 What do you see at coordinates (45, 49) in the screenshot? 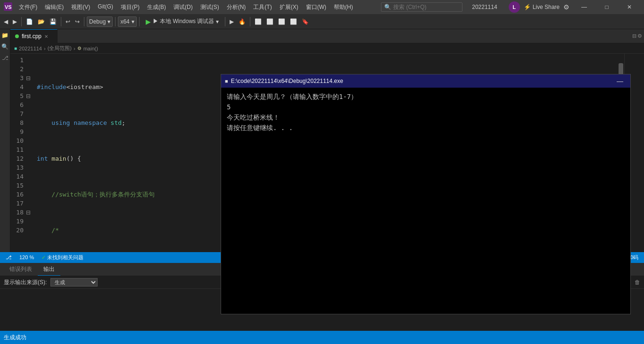
I see `breadcrumb-sep-1: ›` at bounding box center [45, 49].